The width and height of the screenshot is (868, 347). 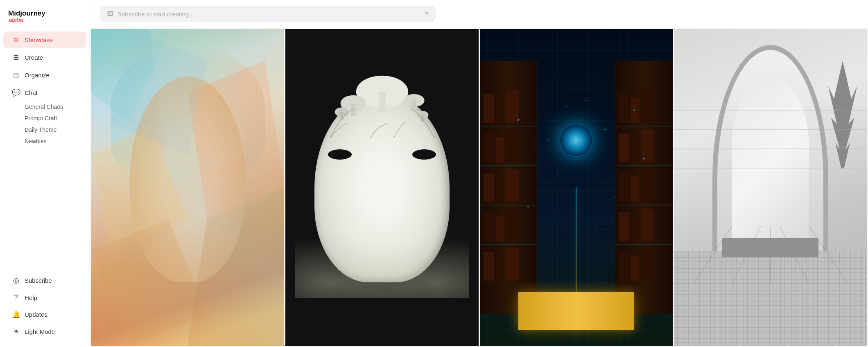 What do you see at coordinates (45, 314) in the screenshot?
I see `nav-updates: 🔔 Updates` at bounding box center [45, 314].